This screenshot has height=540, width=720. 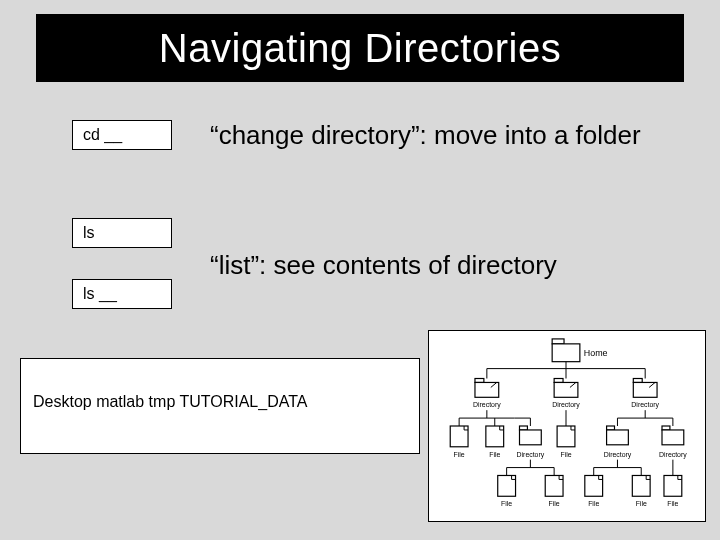 What do you see at coordinates (673, 491) in the screenshot?
I see `row3-file-5: File` at bounding box center [673, 491].